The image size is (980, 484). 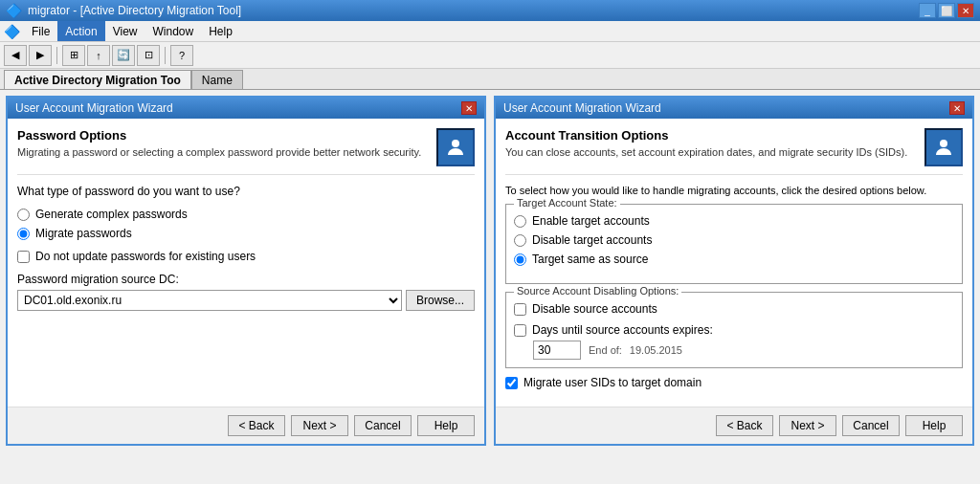 I want to click on field-dc-label: Password migration source DC:, so click(x=246, y=279).